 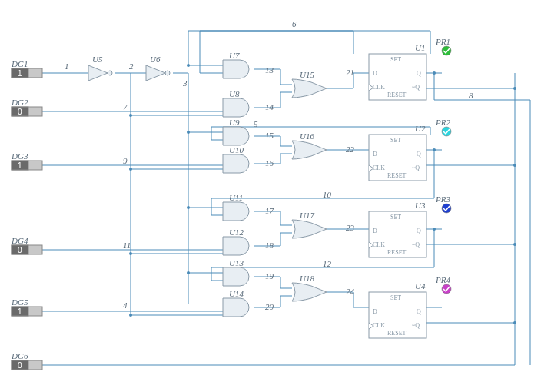 I want to click on and-U11: U11, so click(x=236, y=207).